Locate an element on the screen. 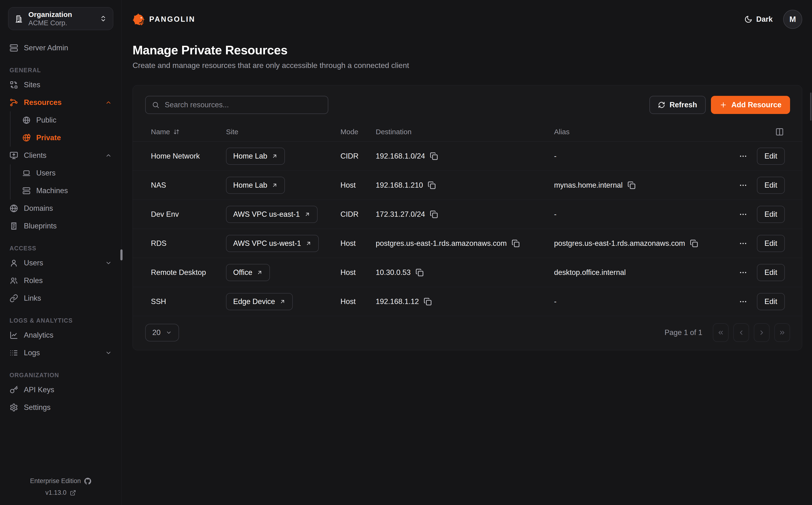  monitor-up-icon is located at coordinates (14, 156).